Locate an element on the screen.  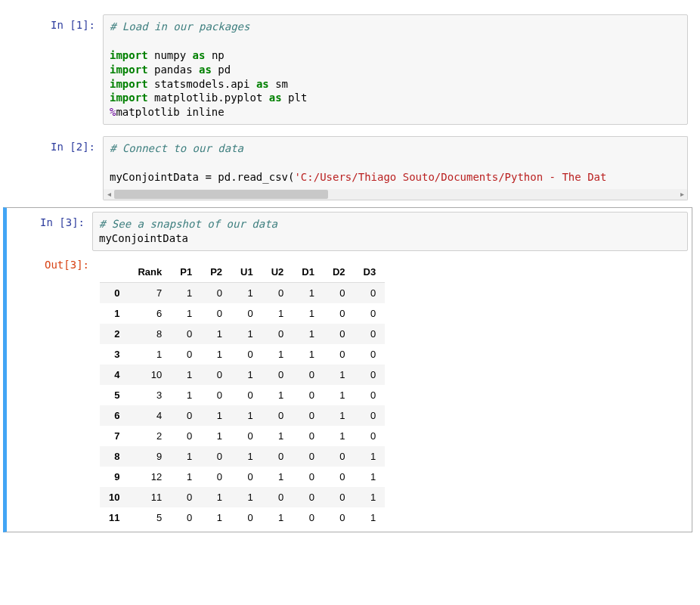
comment: # Load in our packages is located at coordinates (180, 26).